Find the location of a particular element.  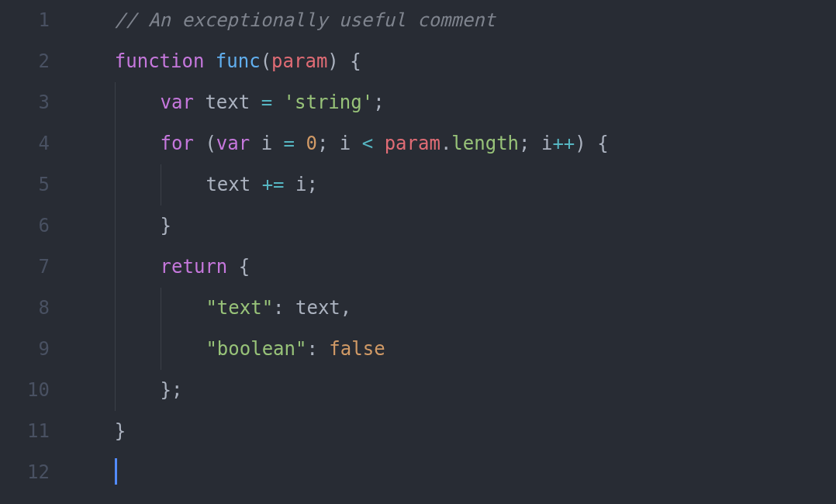

token-string: "boolean" is located at coordinates (256, 349).